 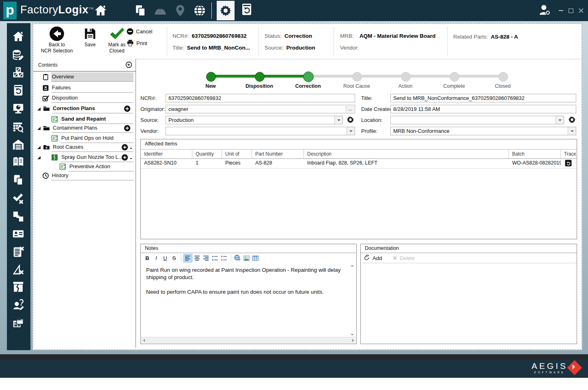 I want to click on insert-link-icon, so click(x=237, y=258).